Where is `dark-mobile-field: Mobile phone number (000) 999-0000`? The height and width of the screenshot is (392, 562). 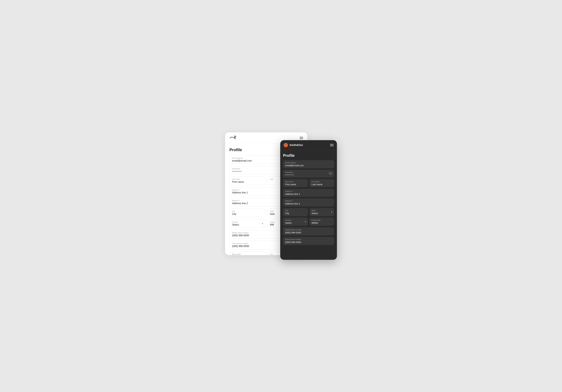
dark-mobile-field: Mobile phone number (000) 999-0000 is located at coordinates (308, 231).